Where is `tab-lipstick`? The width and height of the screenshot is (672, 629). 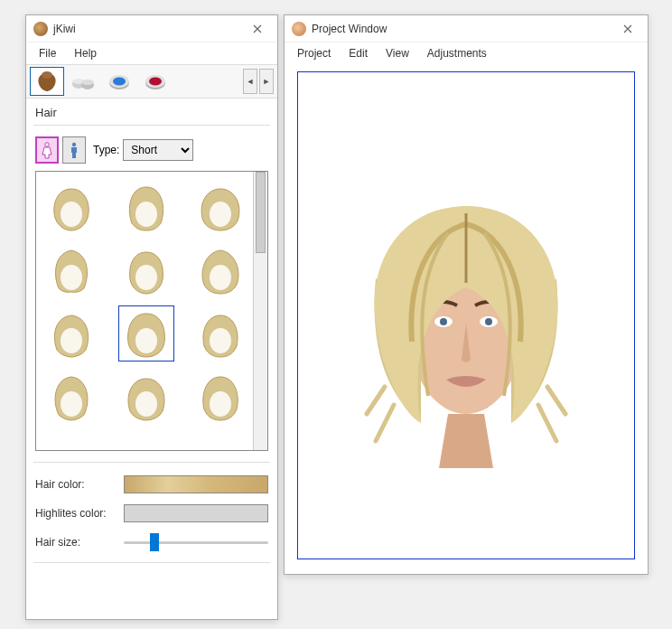
tab-lipstick is located at coordinates (155, 81).